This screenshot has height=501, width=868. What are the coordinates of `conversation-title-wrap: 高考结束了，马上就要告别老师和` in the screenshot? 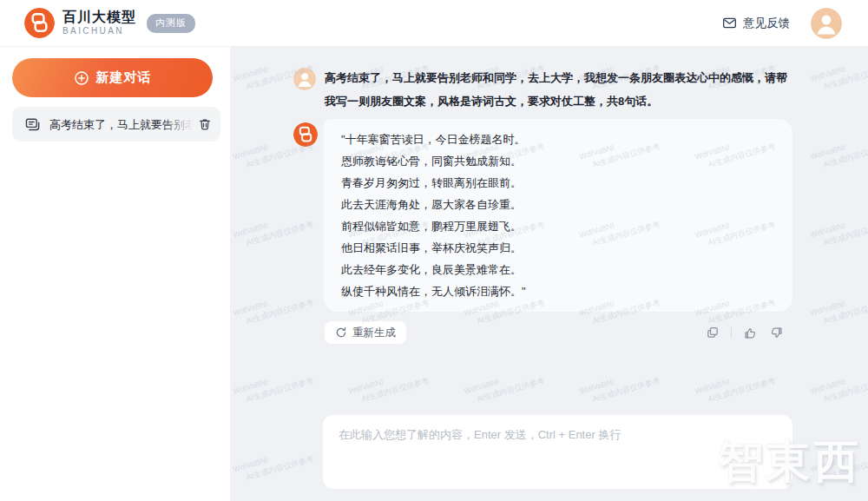 It's located at (122, 124).